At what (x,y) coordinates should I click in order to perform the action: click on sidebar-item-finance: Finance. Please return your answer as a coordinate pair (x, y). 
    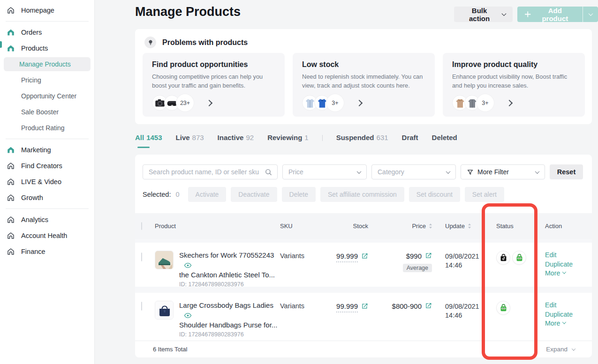
    Looking at the image, I should click on (47, 252).